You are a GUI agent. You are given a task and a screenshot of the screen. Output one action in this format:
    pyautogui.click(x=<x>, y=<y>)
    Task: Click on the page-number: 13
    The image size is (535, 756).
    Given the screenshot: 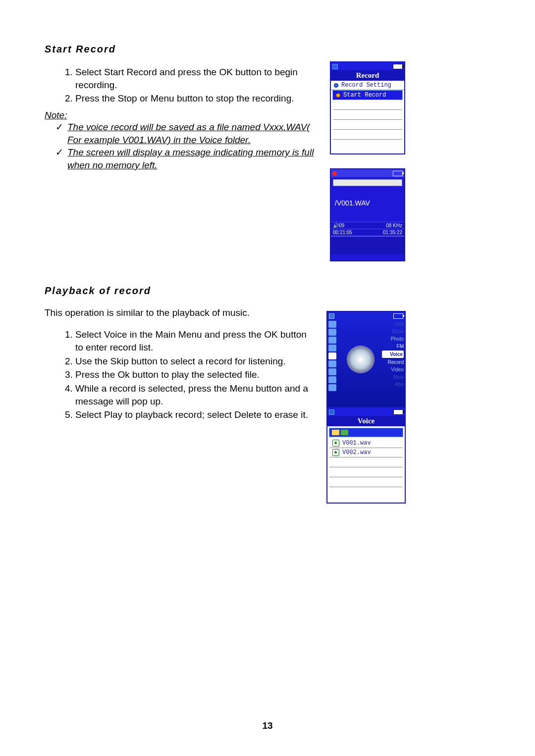 What is the action you would take?
    pyautogui.click(x=268, y=726)
    